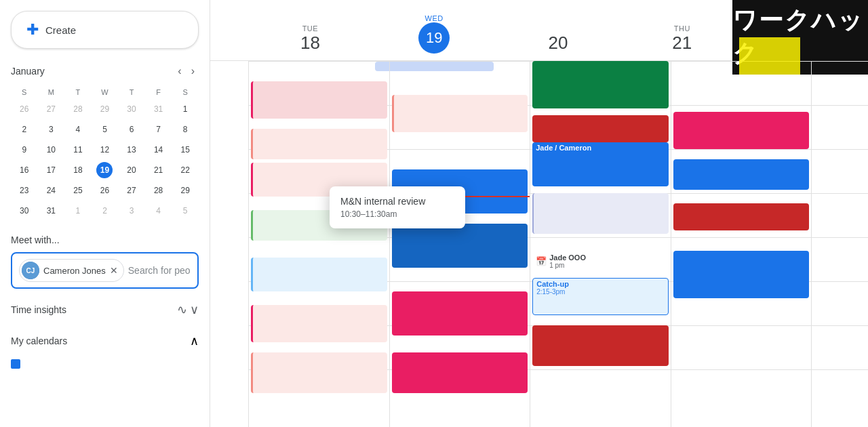  What do you see at coordinates (132, 170) in the screenshot?
I see `calendar-day: 20` at bounding box center [132, 170].